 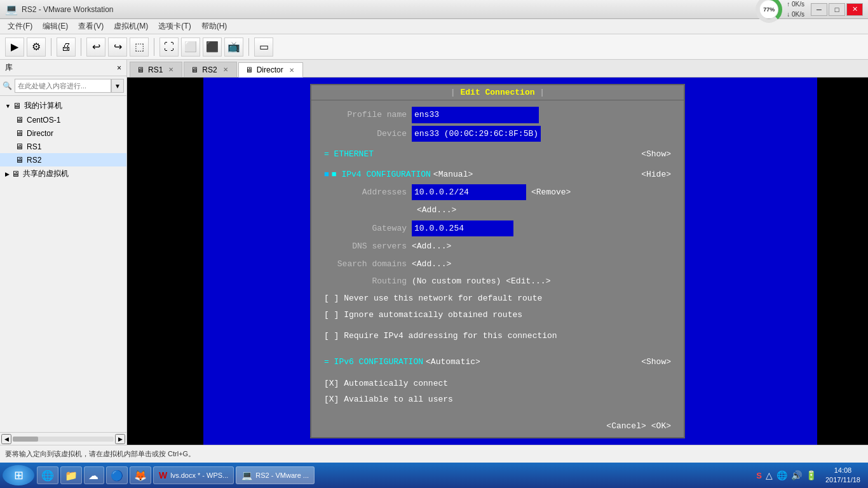 I want to click on menu-tabs: 选项卡(T), so click(x=174, y=27).